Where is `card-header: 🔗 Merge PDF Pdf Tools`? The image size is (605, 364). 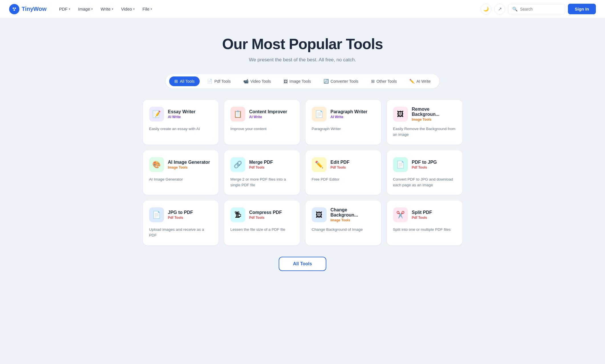 card-header: 🔗 Merge PDF Pdf Tools is located at coordinates (262, 165).